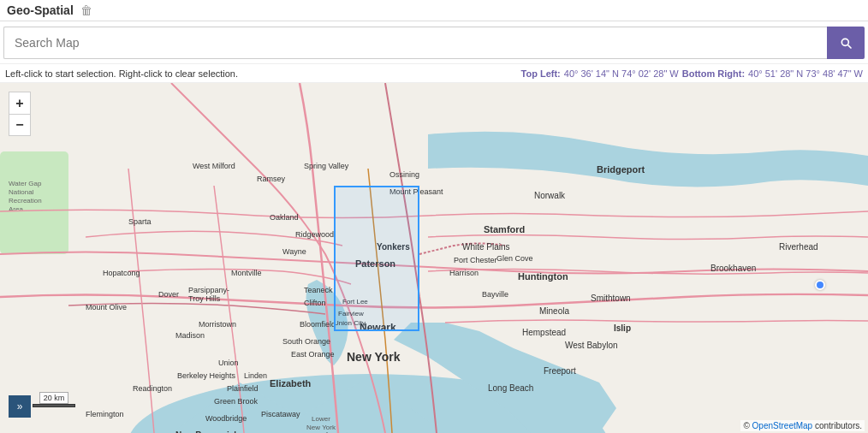  I want to click on svg-text: Troy Hills, so click(205, 299).